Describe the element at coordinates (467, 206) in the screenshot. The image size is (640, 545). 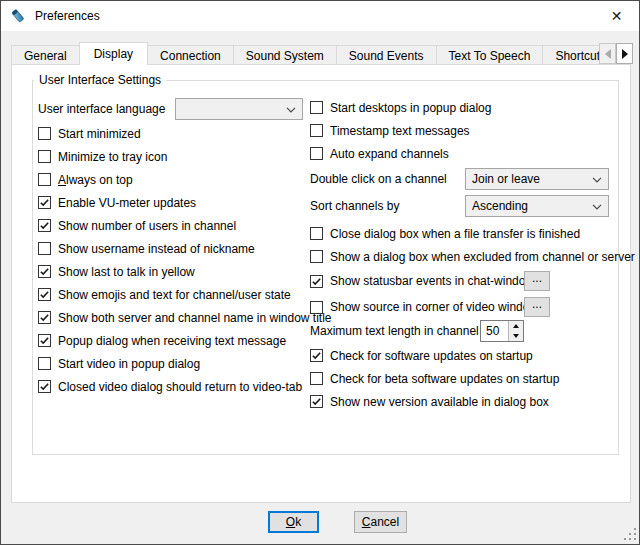
I see `select-row-sort-channels-by: Sort channels byAscending` at that location.